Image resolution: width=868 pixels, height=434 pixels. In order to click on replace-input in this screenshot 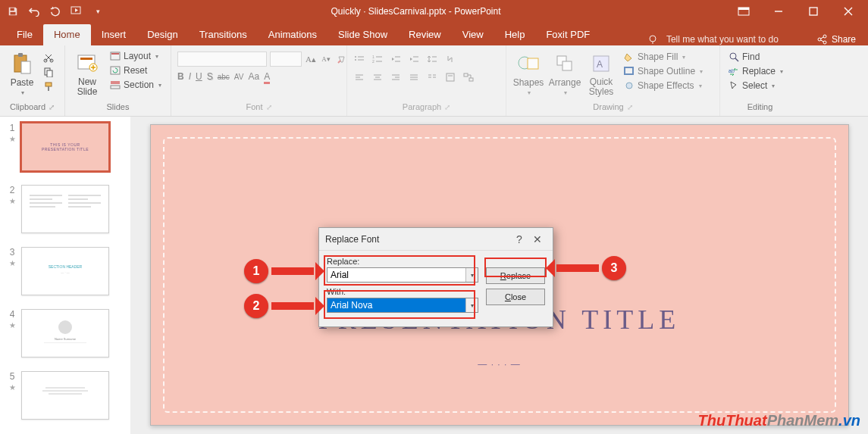, I will do `click(396, 275)`.